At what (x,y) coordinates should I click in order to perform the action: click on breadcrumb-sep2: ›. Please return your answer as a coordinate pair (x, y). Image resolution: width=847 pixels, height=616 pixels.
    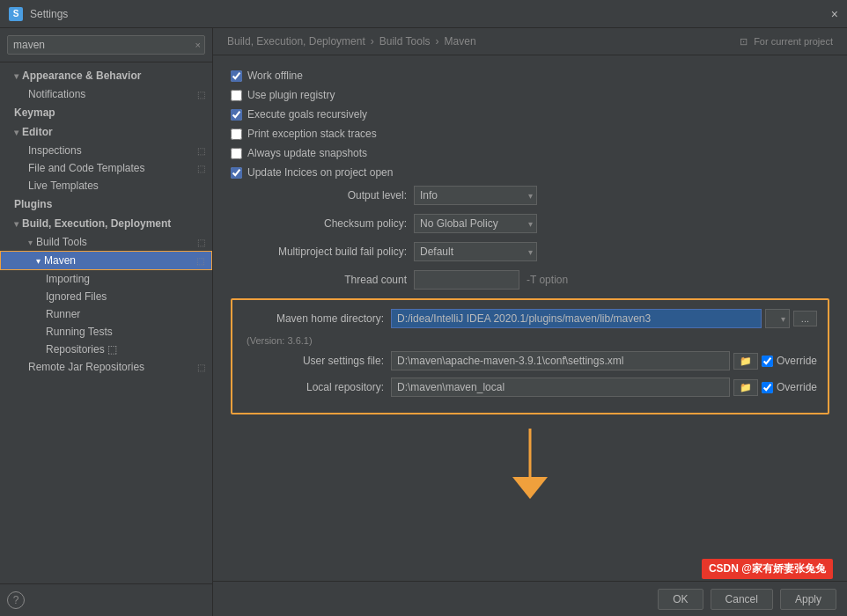
    Looking at the image, I should click on (438, 41).